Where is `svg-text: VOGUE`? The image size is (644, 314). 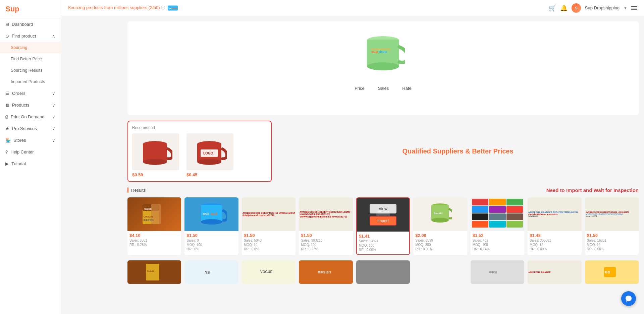
svg-text: VOGUE is located at coordinates (266, 272).